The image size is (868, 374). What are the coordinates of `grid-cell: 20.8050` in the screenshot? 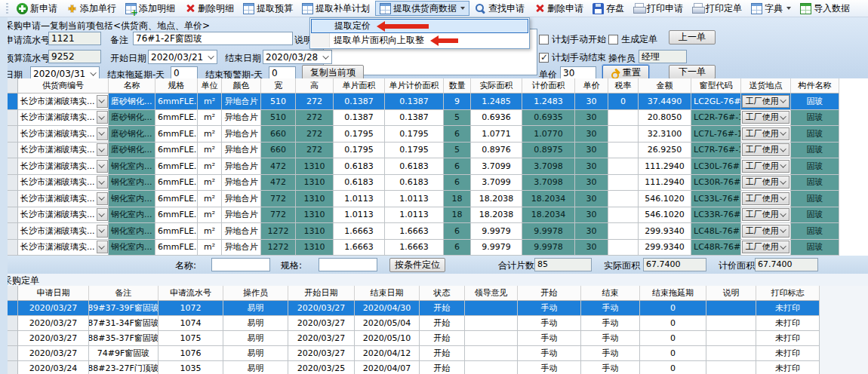 It's located at (665, 118).